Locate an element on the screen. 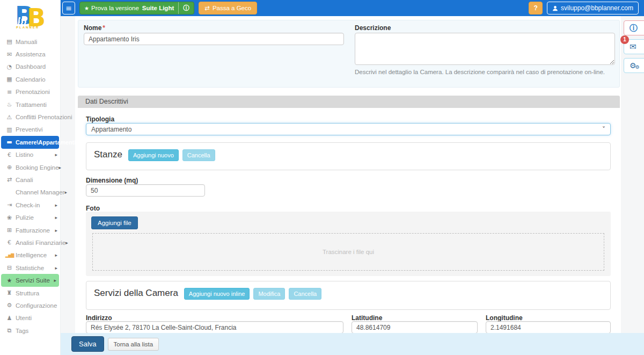  calendar-icon: ▦ is located at coordinates (10, 79).